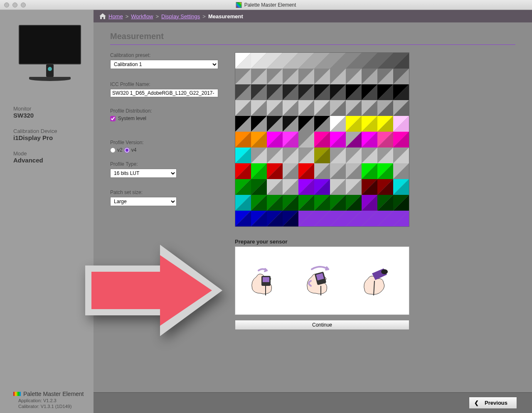  What do you see at coordinates (142, 17) in the screenshot?
I see `breadcrumb-workflow: Workflow` at bounding box center [142, 17].